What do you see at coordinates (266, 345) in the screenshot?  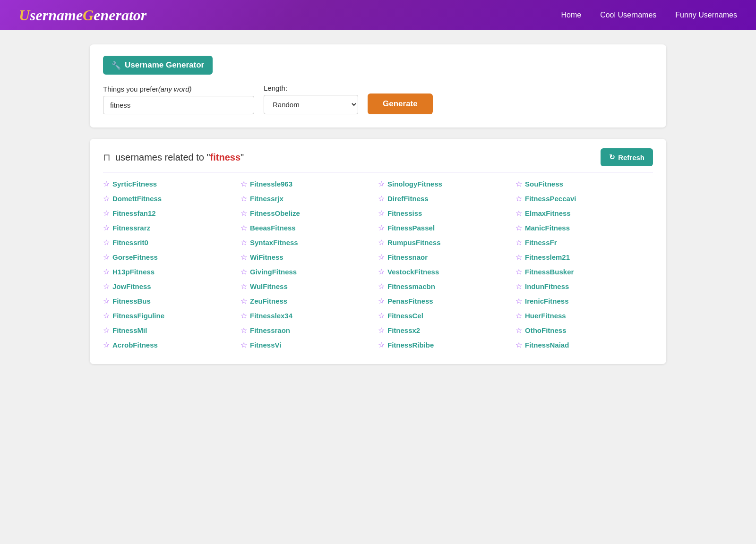 I see `username-link: FitnessVi` at bounding box center [266, 345].